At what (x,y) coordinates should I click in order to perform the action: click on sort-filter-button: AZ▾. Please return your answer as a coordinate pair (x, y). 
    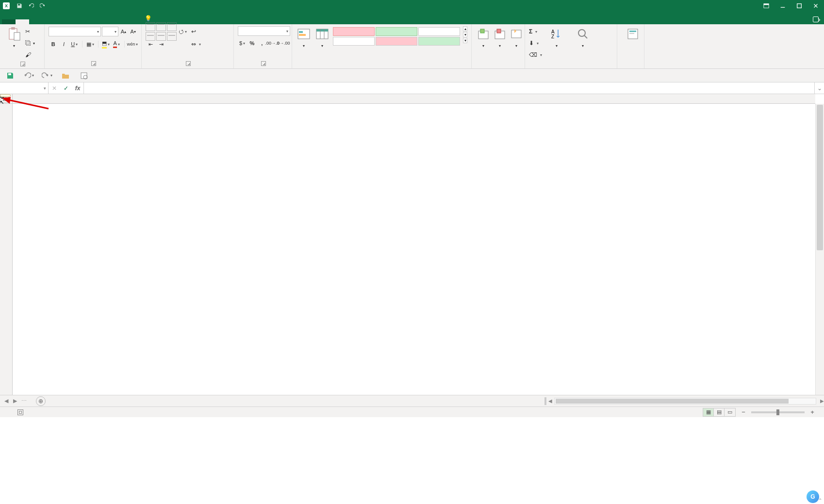
    Looking at the image, I should click on (557, 43).